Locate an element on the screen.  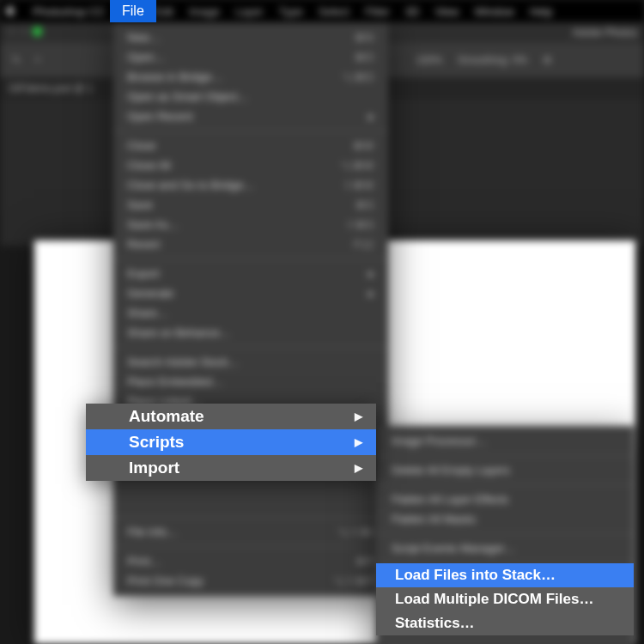
submenu-item-label: Load Files into Stack… is located at coordinates (476, 575).